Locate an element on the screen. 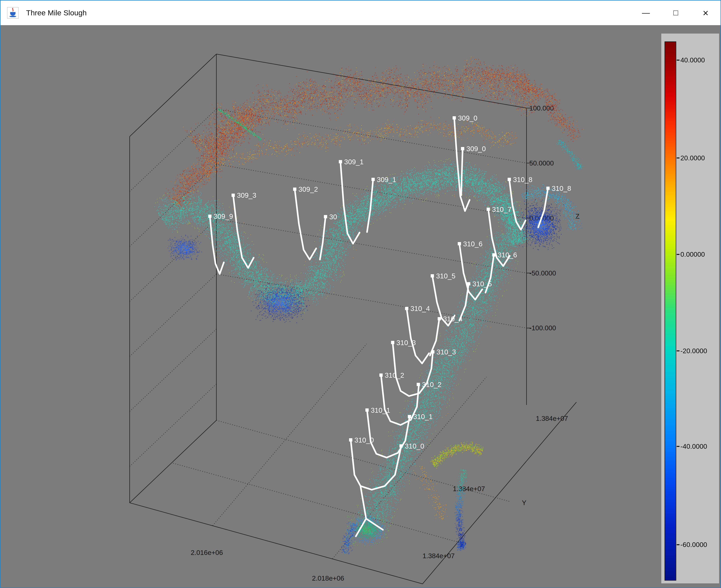 This screenshot has height=588, width=721. colorbar-gradient is located at coordinates (670, 311).